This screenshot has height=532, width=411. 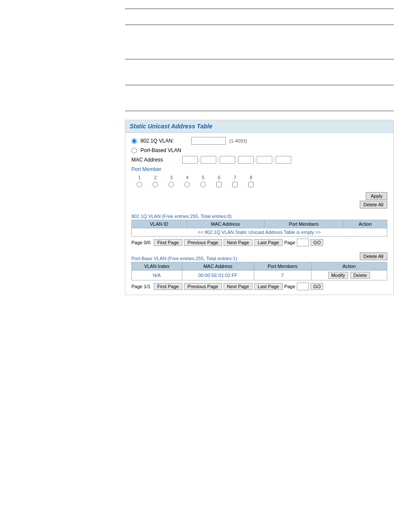 I want to click on port-header-7: 7, so click(x=235, y=177).